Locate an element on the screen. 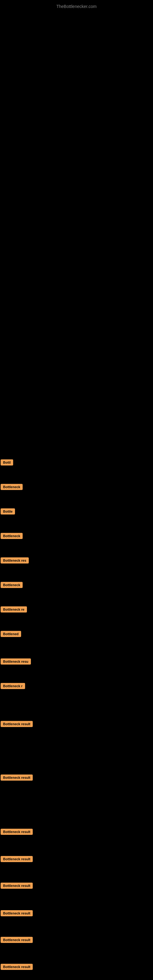 The height and width of the screenshot is (980, 153). site-title: TheBottlenecker.com is located at coordinates (76, 6).